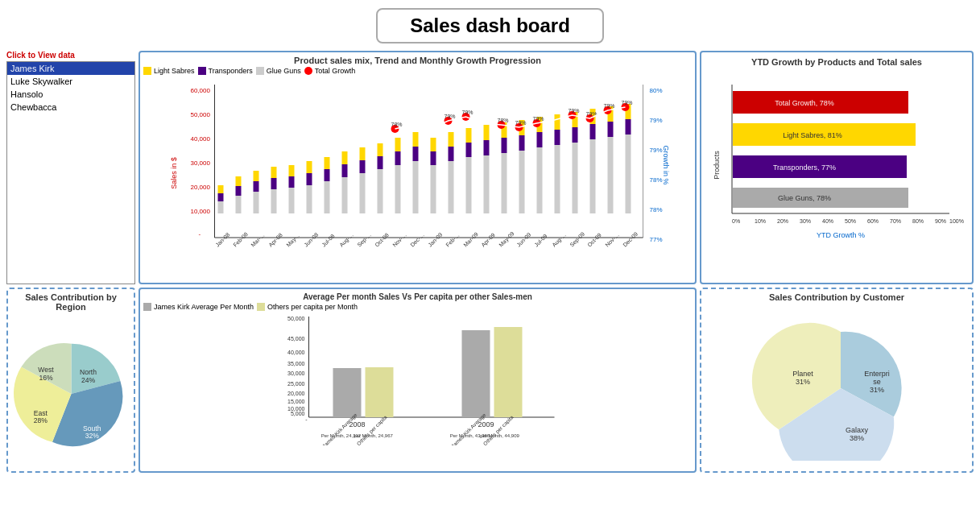 This screenshot has width=980, height=505. Describe the element at coordinates (717, 165) in the screenshot. I see `svg-text: Products` at that location.